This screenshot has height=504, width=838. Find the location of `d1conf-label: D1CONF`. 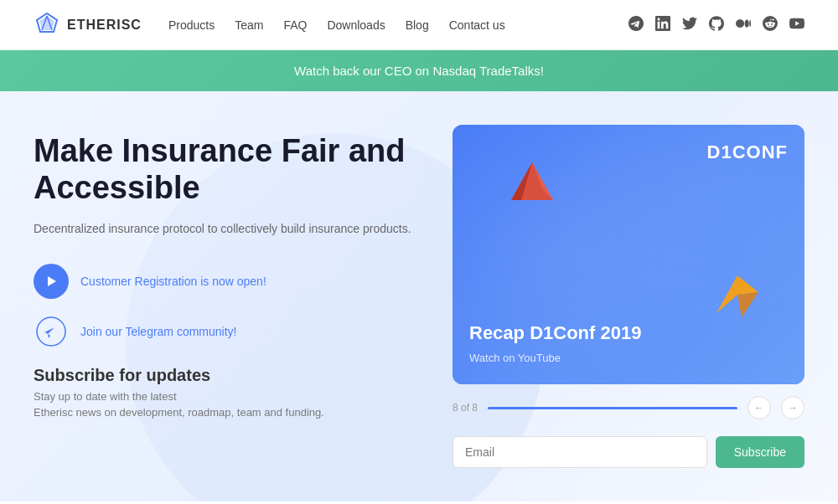

d1conf-label: D1CONF is located at coordinates (747, 152).